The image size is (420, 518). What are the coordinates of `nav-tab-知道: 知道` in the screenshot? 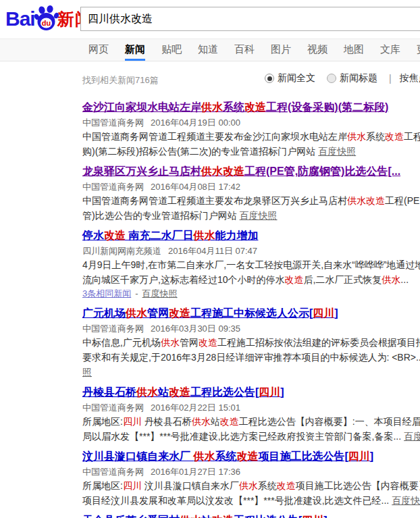 It's located at (208, 50).